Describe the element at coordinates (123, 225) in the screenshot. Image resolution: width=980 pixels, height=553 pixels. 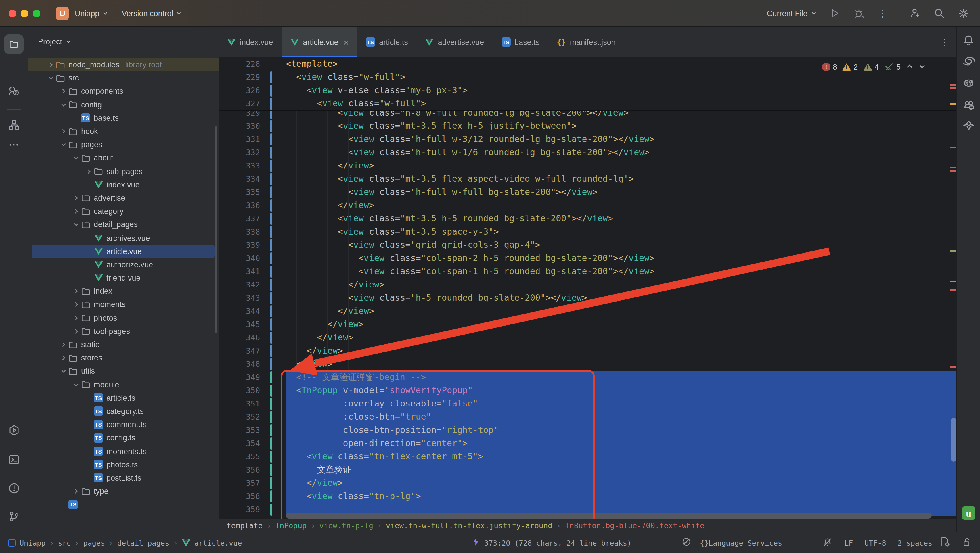
I see `tree-item-detail_pages: detail_pages` at that location.